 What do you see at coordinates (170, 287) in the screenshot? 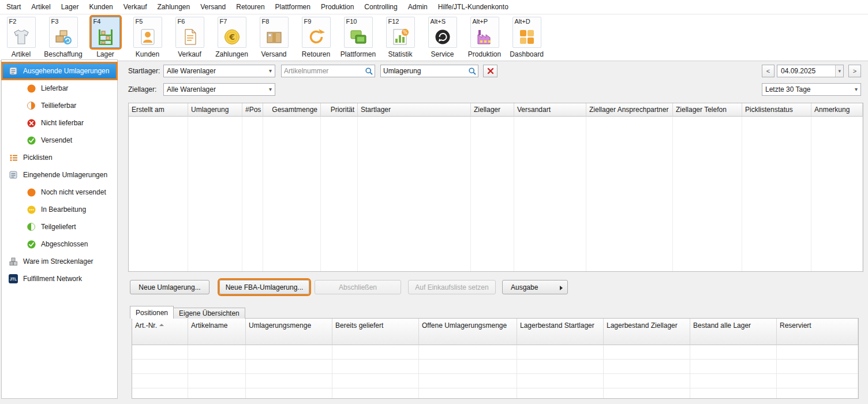
I see `neue-umlagerung-button: Neue Umlagerung...` at bounding box center [170, 287].